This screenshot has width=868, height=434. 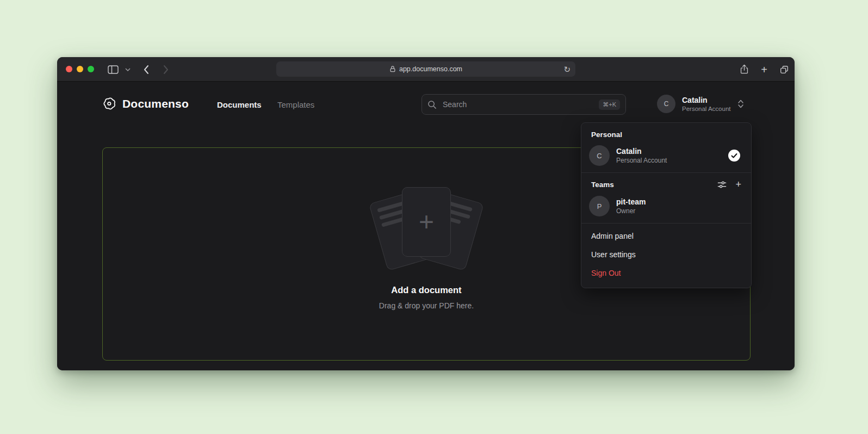 What do you see at coordinates (666, 255) in the screenshot?
I see `menu-item-user-settings: User settings` at bounding box center [666, 255].